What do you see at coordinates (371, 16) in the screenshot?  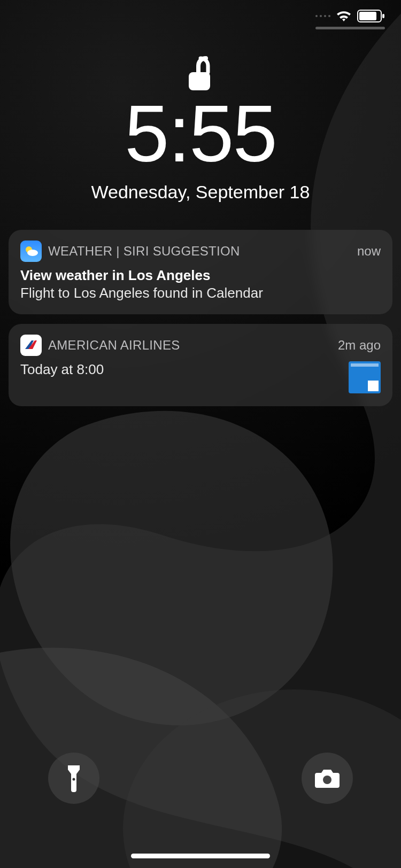 I see `battery-icon` at bounding box center [371, 16].